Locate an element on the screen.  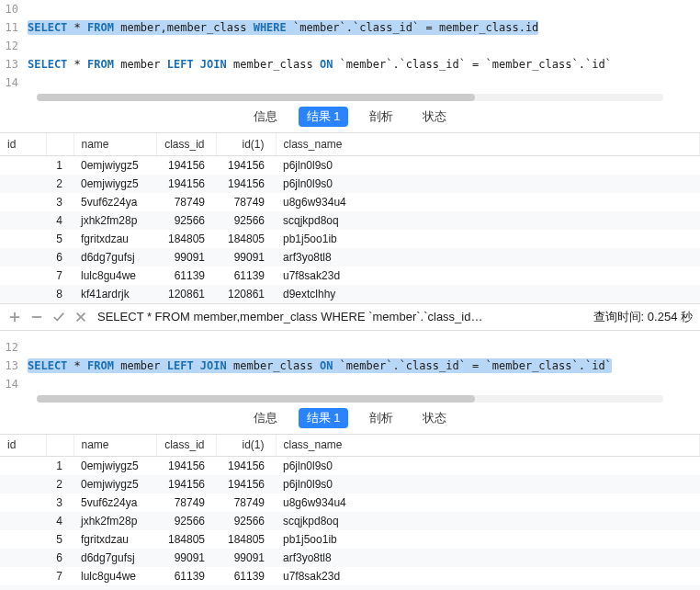
add-row-icon is located at coordinates (15, 317).